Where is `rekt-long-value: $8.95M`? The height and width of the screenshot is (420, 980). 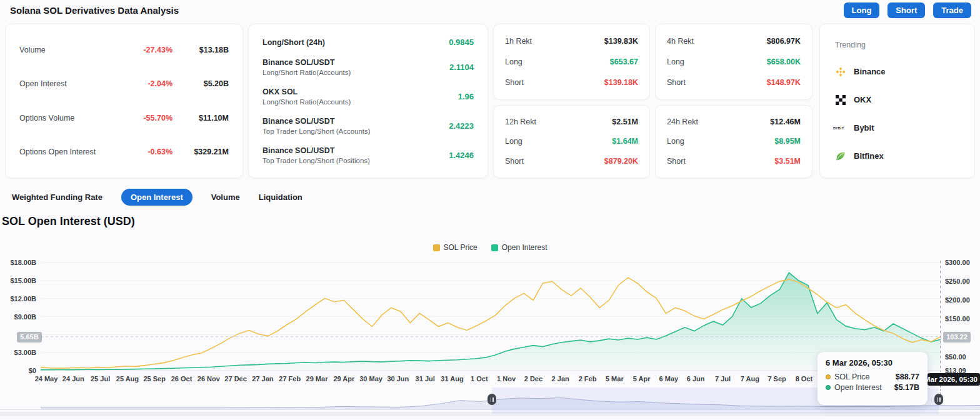
rekt-long-value: $8.95M is located at coordinates (788, 141).